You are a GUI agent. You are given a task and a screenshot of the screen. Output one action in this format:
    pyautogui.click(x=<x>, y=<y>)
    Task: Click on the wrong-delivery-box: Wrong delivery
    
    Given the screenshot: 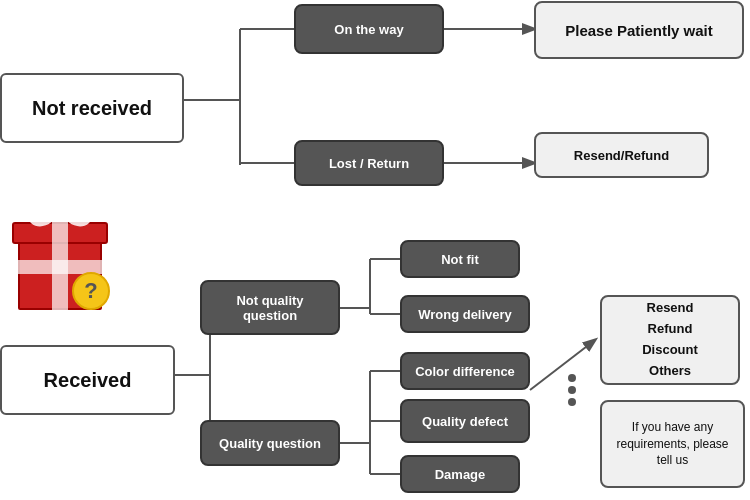 What is the action you would take?
    pyautogui.click(x=465, y=314)
    